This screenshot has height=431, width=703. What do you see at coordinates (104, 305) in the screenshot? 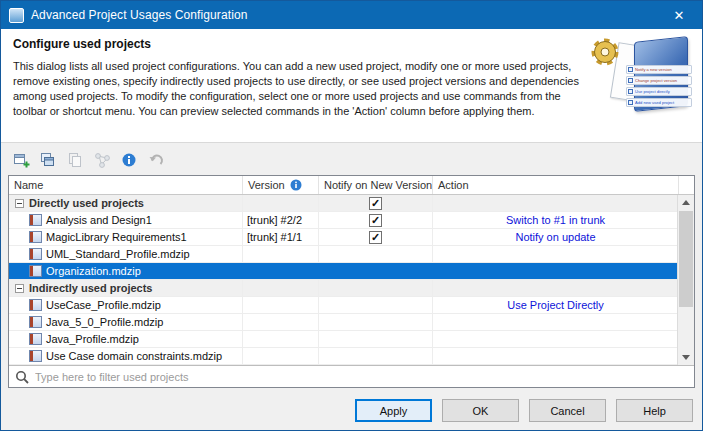
I see `project-name: UseCase_Profile.mdzip` at bounding box center [104, 305].